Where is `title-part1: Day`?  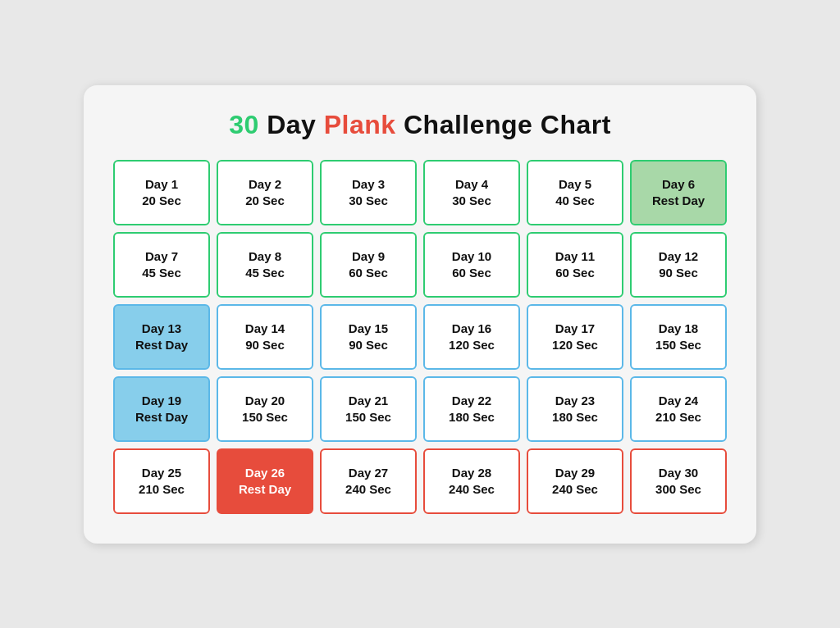
title-part1: Day is located at coordinates (292, 125).